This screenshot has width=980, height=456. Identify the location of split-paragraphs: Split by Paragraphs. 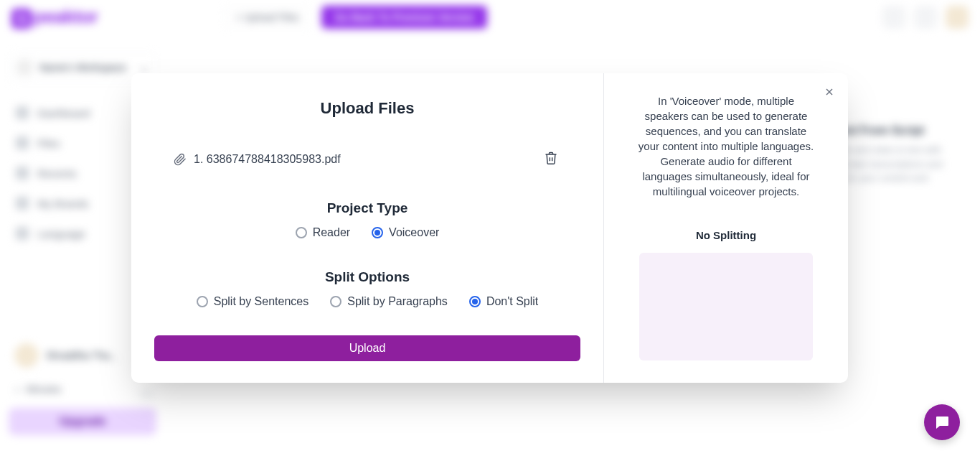
(389, 302).